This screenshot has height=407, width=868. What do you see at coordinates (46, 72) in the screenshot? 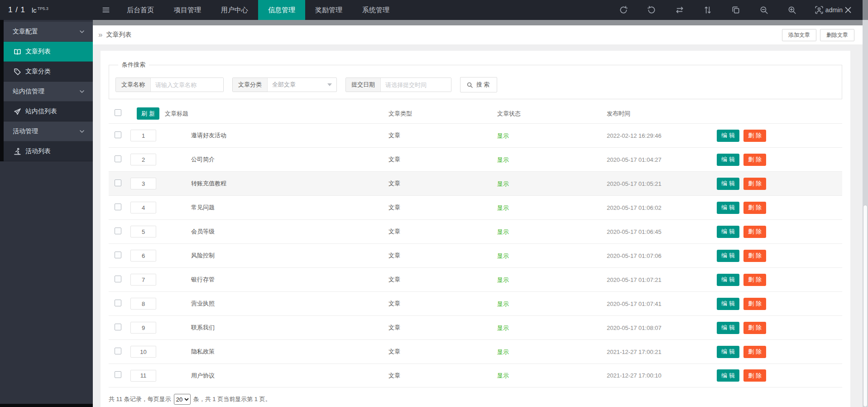
I see `sidebar-item: 文章分类` at bounding box center [46, 72].